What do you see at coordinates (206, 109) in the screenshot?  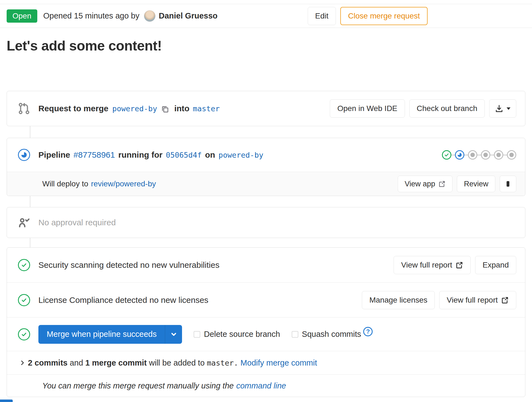 I see `target-branch-link: master` at bounding box center [206, 109].